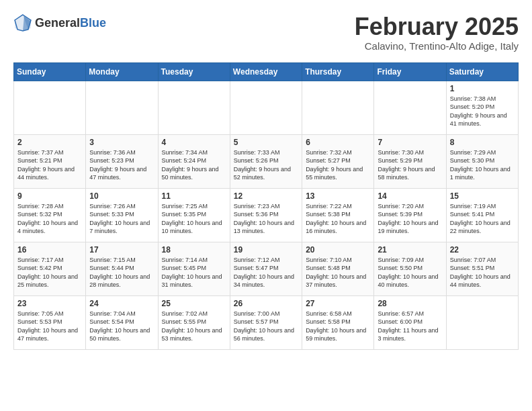 The image size is (532, 411). Describe the element at coordinates (482, 165) in the screenshot. I see `day-info: Sunrise: 7:29 AM Sunset: 5:30 PM Dayligh…` at that location.